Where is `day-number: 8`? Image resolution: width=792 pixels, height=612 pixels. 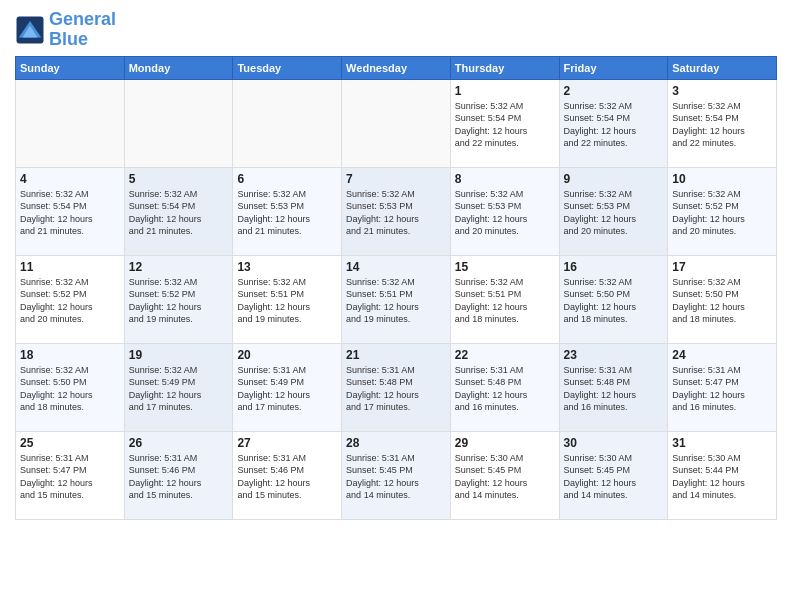 day-number: 8 is located at coordinates (505, 179).